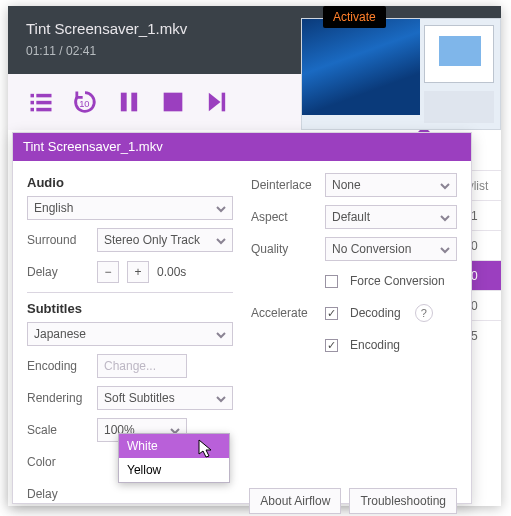  Describe the element at coordinates (130, 208) in the screenshot. I see `audio-track-select: English` at that location.